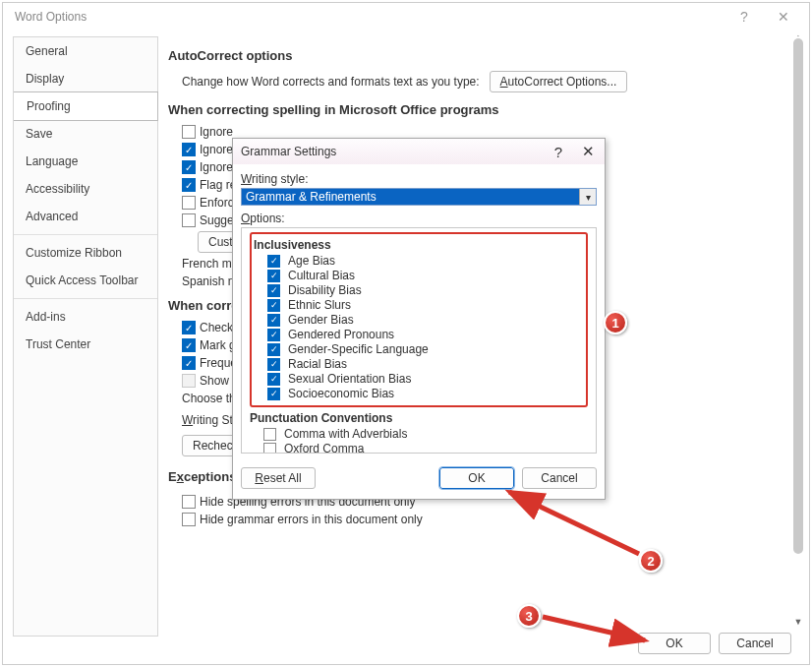  I want to click on autocorrect-text: Change how Word corrects and formats tex…, so click(330, 82).